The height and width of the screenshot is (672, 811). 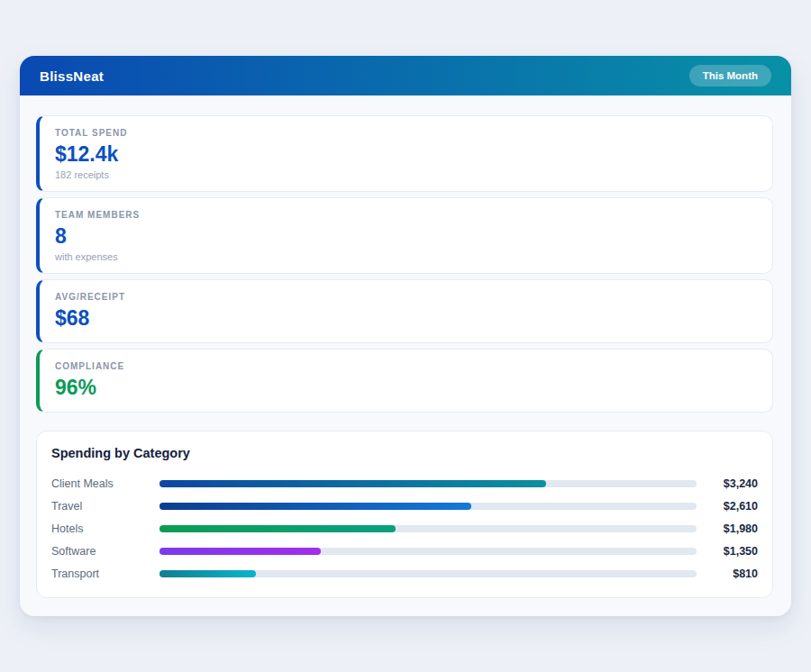 What do you see at coordinates (406, 297) in the screenshot?
I see `stat-label: AVG/RECEIPT` at bounding box center [406, 297].